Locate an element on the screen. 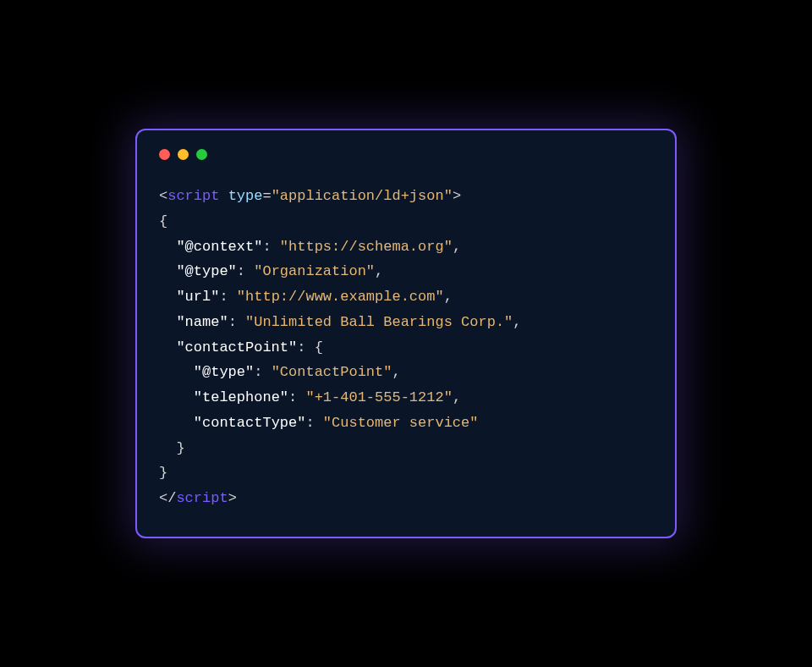 This screenshot has height=667, width=812. maximize-icon is located at coordinates (201, 154).